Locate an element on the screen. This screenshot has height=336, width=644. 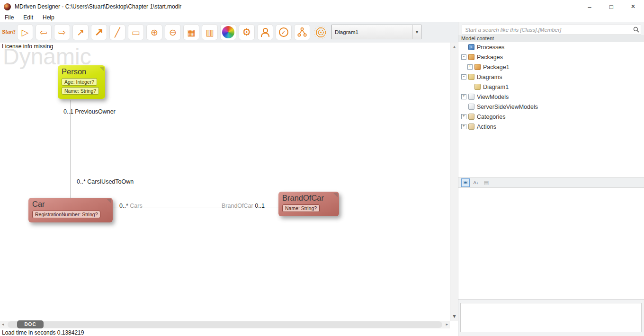
processes-icon: » is located at coordinates (472, 47).